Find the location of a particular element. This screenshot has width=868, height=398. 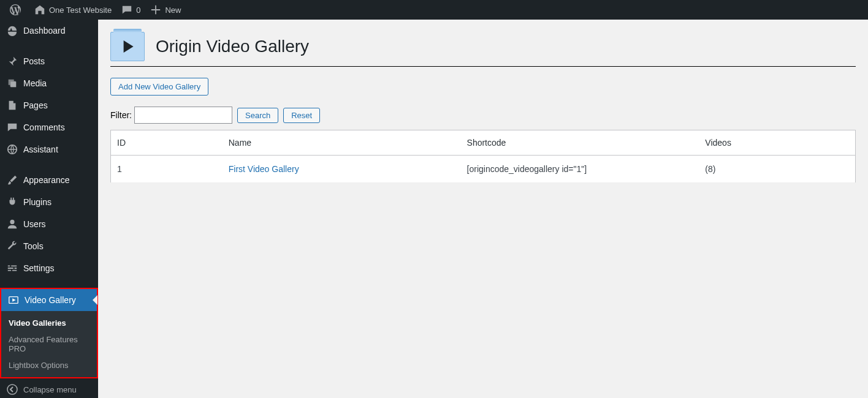

search-button: Search is located at coordinates (257, 115).